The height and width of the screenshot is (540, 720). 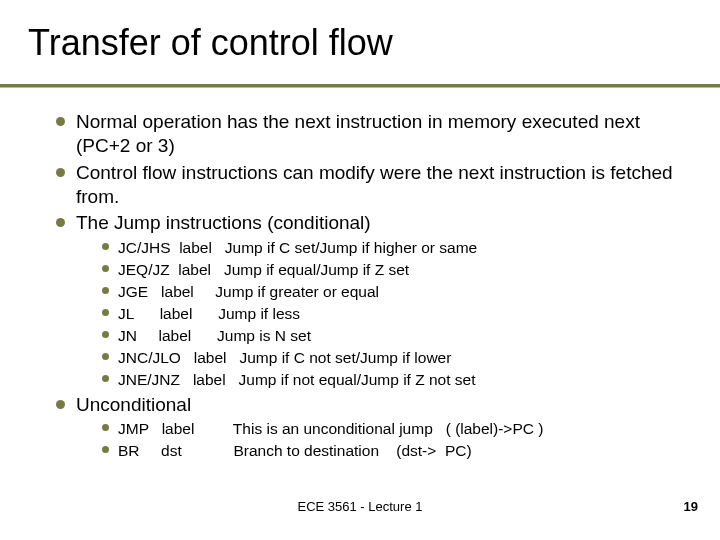 What do you see at coordinates (391, 270) in the screenshot?
I see `sub-bullet-item: JEQ/JZ label Jump if equal/Jump if Z set` at bounding box center [391, 270].